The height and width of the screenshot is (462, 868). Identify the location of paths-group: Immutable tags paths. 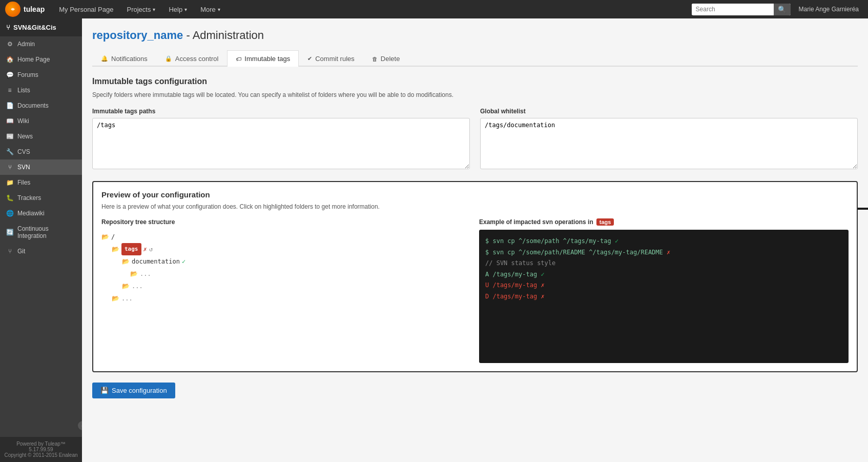
(281, 139).